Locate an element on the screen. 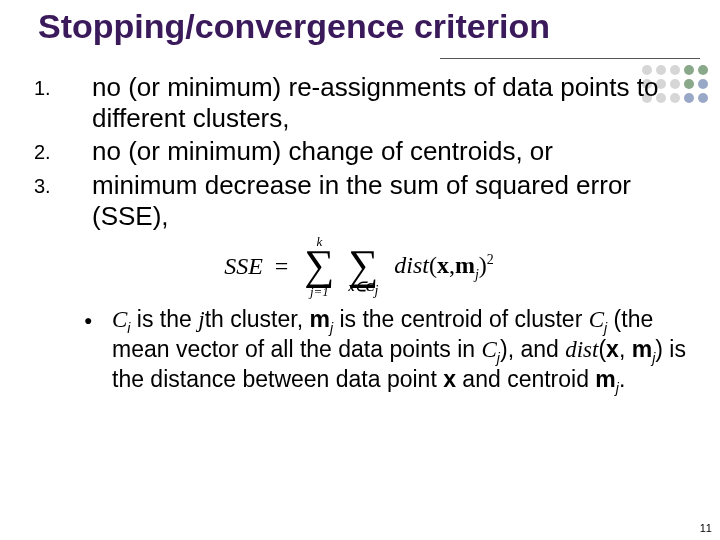 The image size is (720, 540). eq-sum1-top: k is located at coordinates (319, 242).